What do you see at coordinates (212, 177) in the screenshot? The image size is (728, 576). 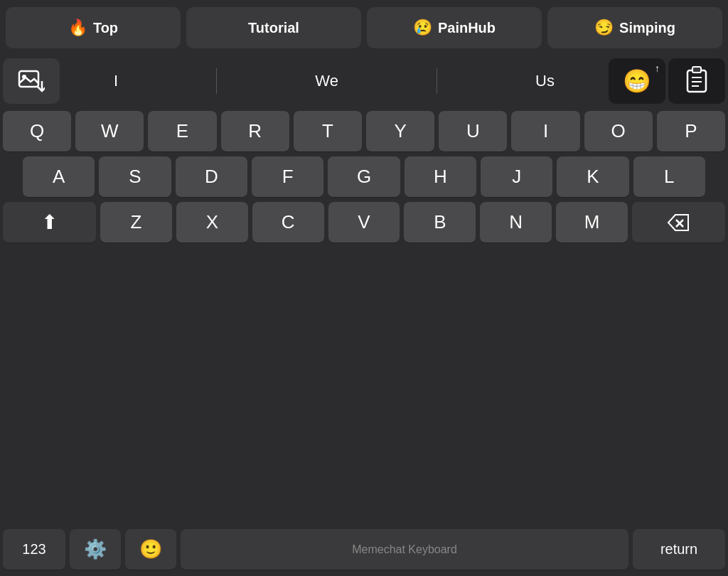 I see `key-d: D` at bounding box center [212, 177].